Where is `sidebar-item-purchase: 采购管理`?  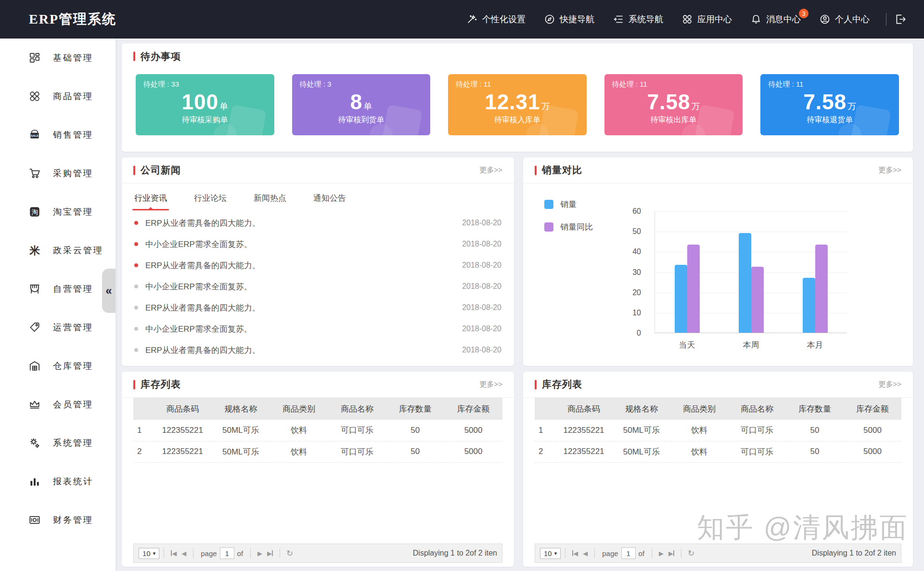 sidebar-item-purchase: 采购管理 is located at coordinates (58, 173).